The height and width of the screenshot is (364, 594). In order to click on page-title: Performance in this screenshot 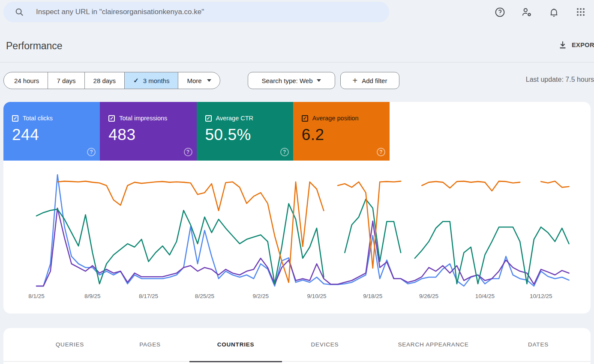, I will do `click(34, 46)`.